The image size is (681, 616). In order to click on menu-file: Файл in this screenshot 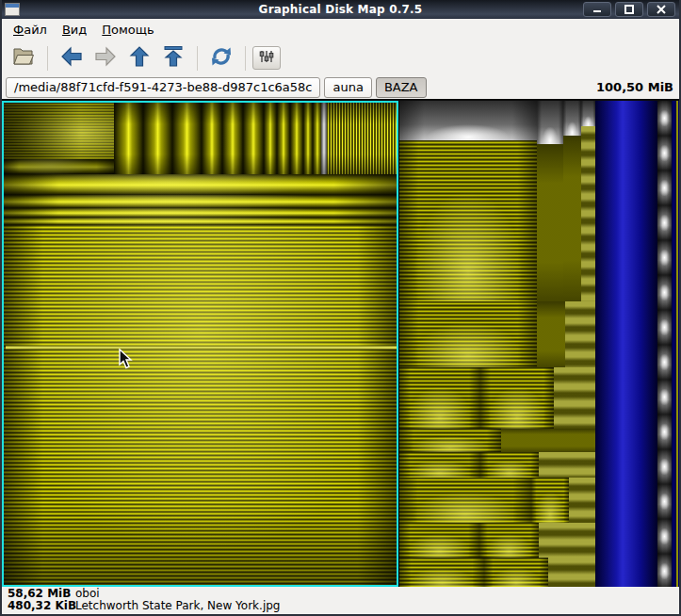, I will do `click(32, 30)`.